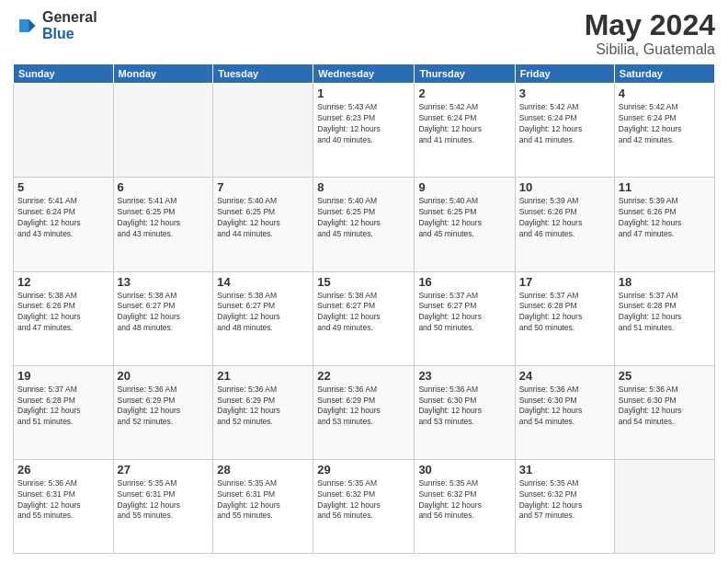 This screenshot has width=728, height=563. I want to click on table-row: 8Sunrise: 5:40 AM Sunset: 6:25 PM Daylig…, so click(364, 224).